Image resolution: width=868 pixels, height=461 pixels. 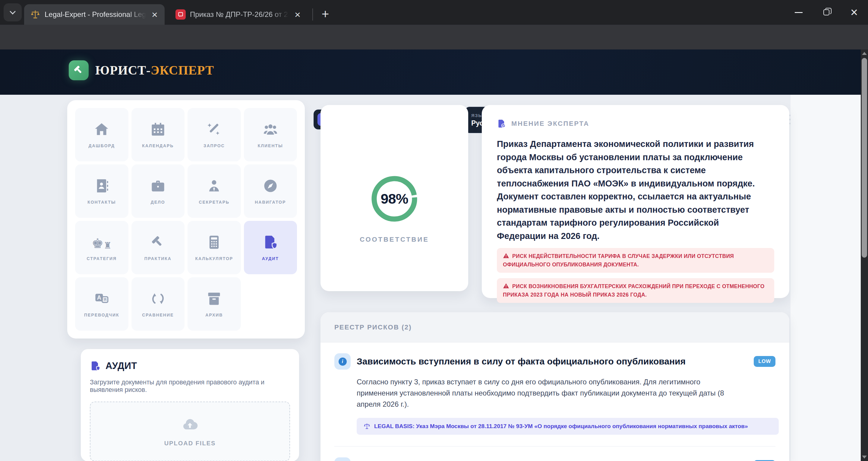 What do you see at coordinates (367, 426) in the screenshot?
I see `scales-icon` at bounding box center [367, 426].